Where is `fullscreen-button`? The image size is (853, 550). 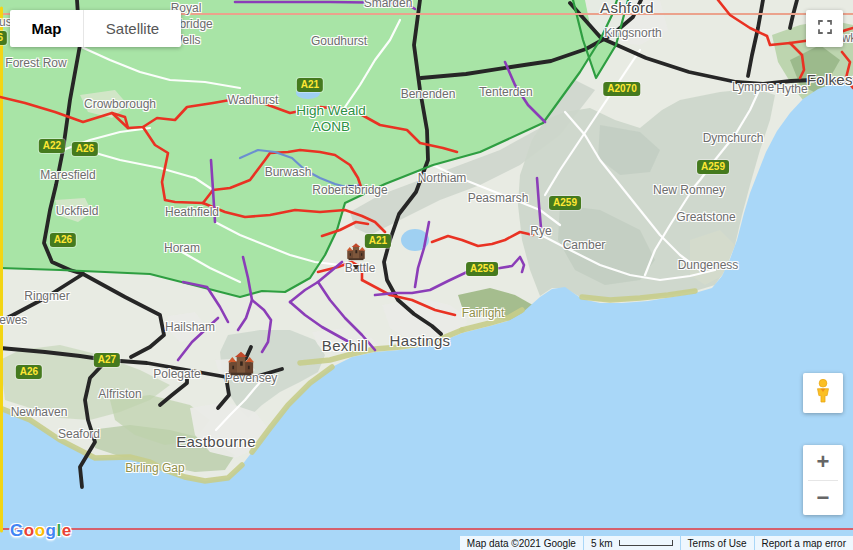 fullscreen-button is located at coordinates (824, 28).